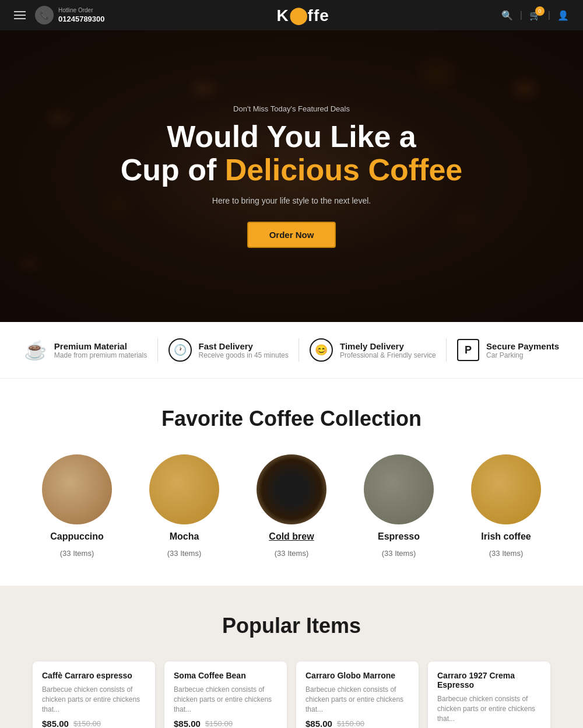 The height and width of the screenshot is (728, 583). I want to click on hero-title-highlight: Delicious Coffee, so click(344, 170).